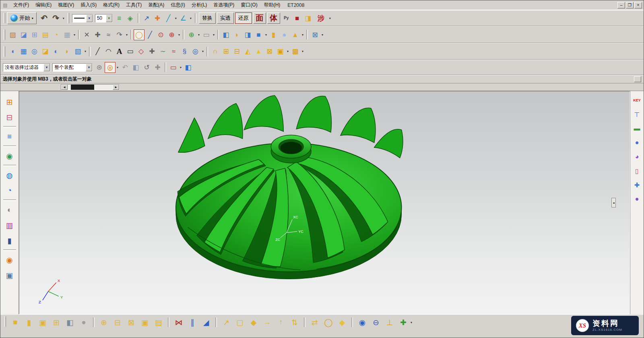 Image resolution: width=644 pixels, height=338 pixels. What do you see at coordinates (10, 260) in the screenshot?
I see `roles-icon: ◉` at bounding box center [10, 260].